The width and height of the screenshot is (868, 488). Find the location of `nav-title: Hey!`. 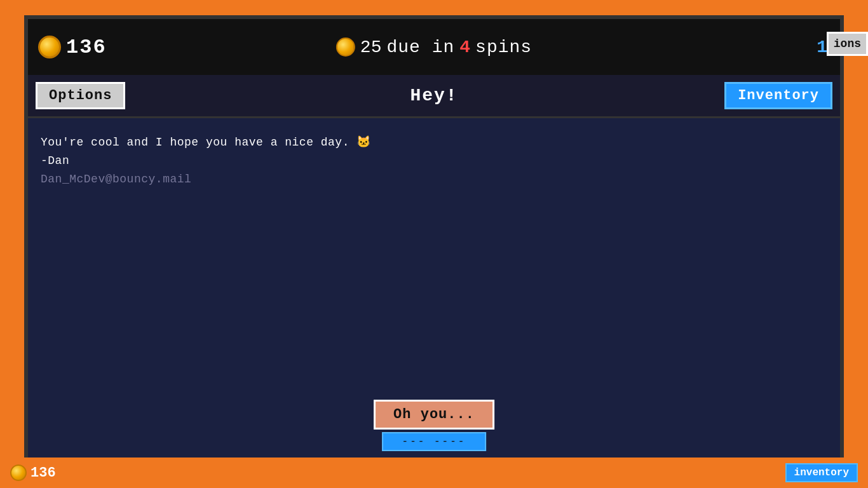

nav-title: Hey! is located at coordinates (433, 95).